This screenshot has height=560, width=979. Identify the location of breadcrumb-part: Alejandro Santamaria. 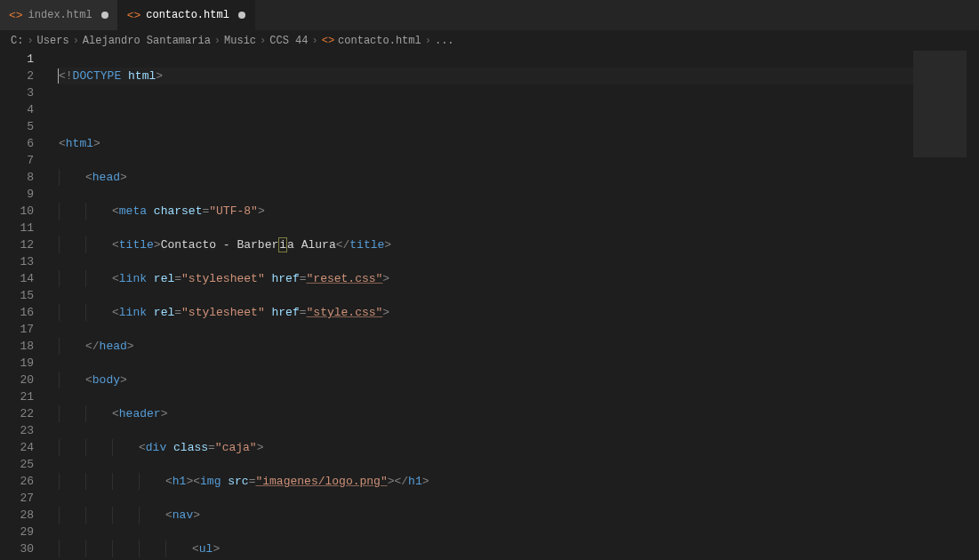
(147, 41).